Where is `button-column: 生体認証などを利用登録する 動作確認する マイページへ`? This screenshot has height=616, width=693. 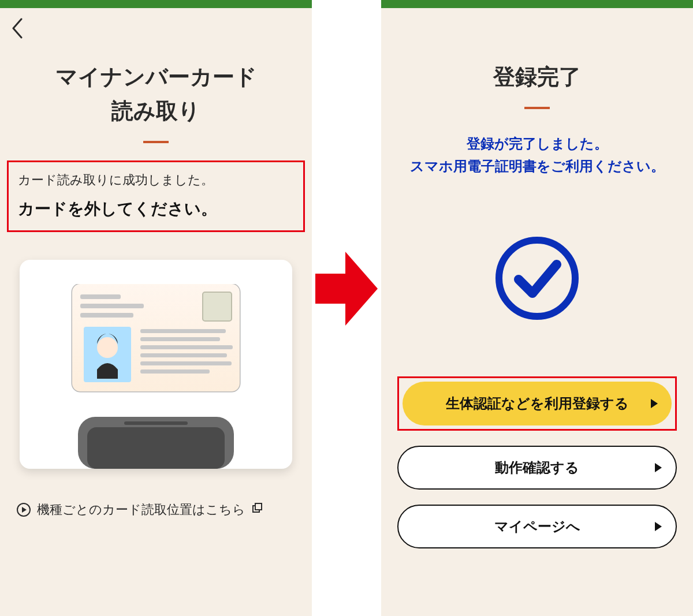 button-column: 生体認証などを利用登録する 動作確認する マイページへ is located at coordinates (537, 462).